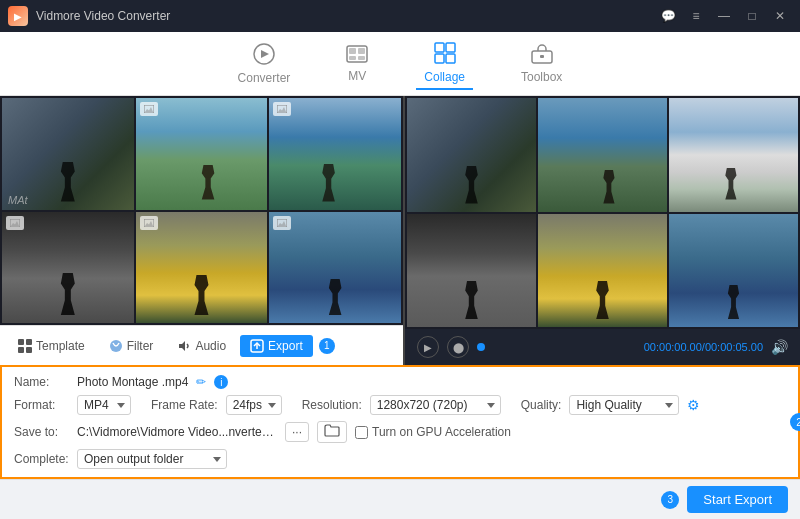 The height and width of the screenshot is (519, 800). What do you see at coordinates (400, 499) in the screenshot?
I see `bottom-bar: 3 Start Export` at bounding box center [400, 499].